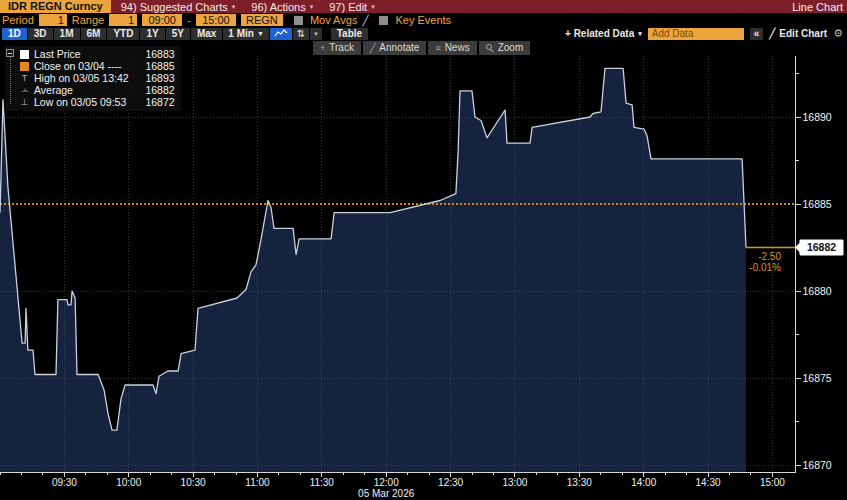 The height and width of the screenshot is (500, 847). I want to click on chart-legend: Last Price 16883 Close on 03/04 ---- 168…, so click(93, 78).